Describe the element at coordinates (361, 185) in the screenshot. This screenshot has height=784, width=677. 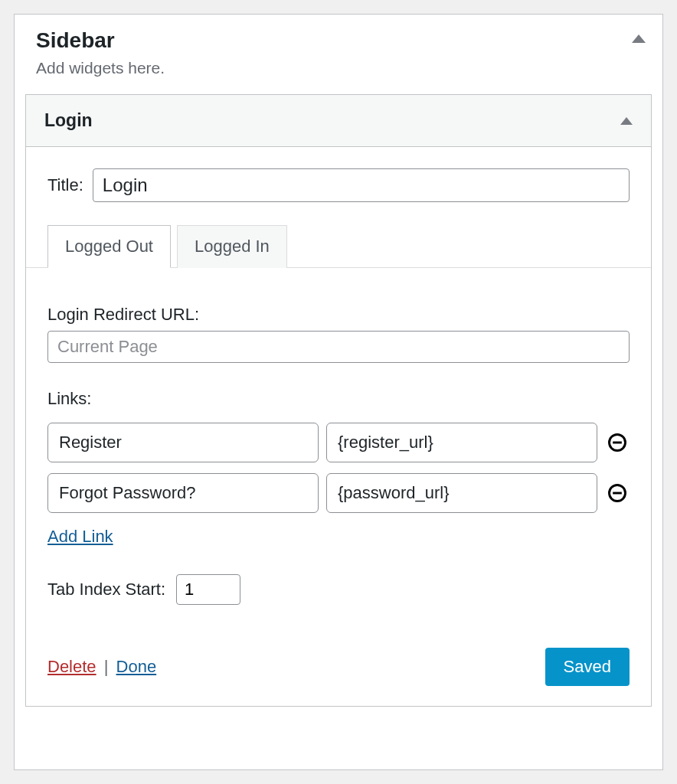
I see `title-input` at that location.